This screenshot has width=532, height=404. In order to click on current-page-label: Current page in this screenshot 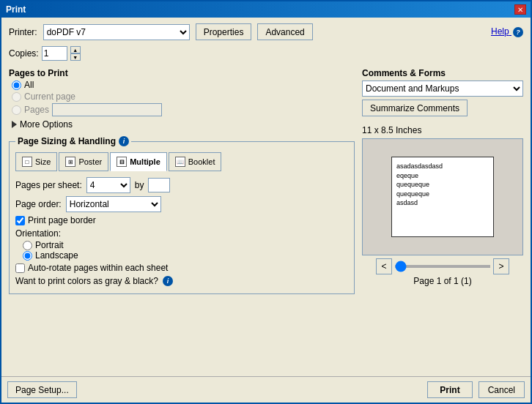, I will do `click(50, 97)`.